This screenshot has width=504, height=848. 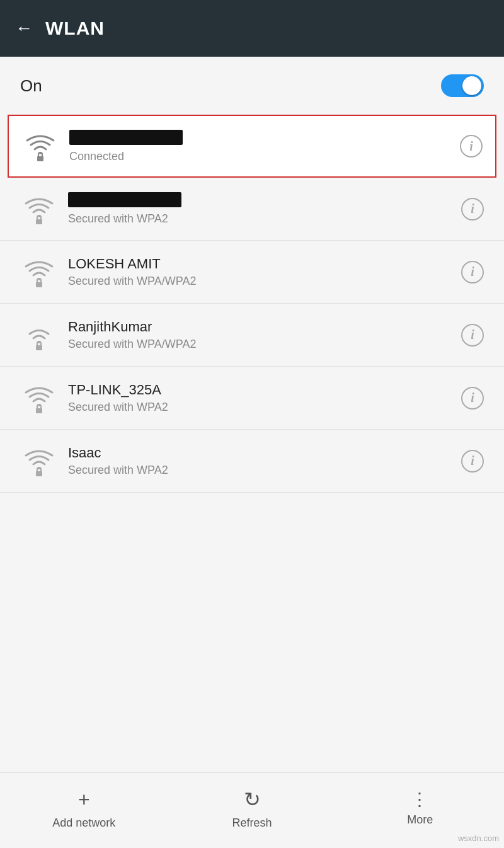 What do you see at coordinates (265, 327) in the screenshot?
I see `network-name-2: RanjithKumar` at bounding box center [265, 327].